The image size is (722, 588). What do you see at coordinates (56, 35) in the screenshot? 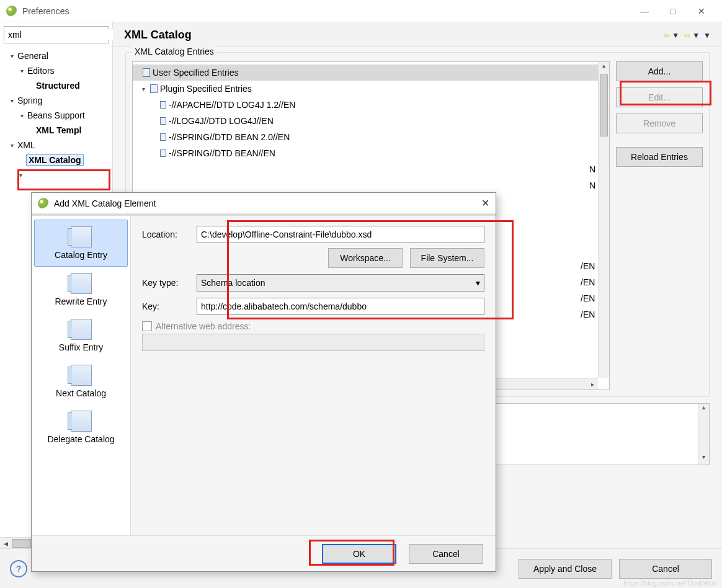
I see `filter-search-box: ✕` at bounding box center [56, 35].